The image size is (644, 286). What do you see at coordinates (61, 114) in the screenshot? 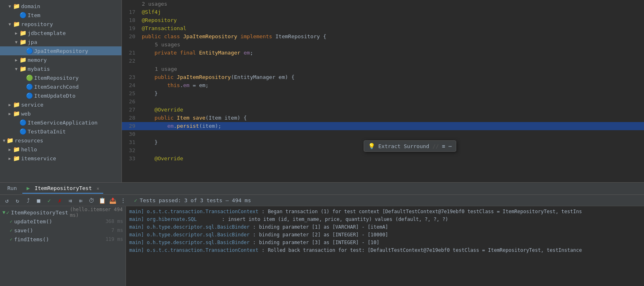
I see `sidebar-item-web: ▶ 📁 web` at bounding box center [61, 114].